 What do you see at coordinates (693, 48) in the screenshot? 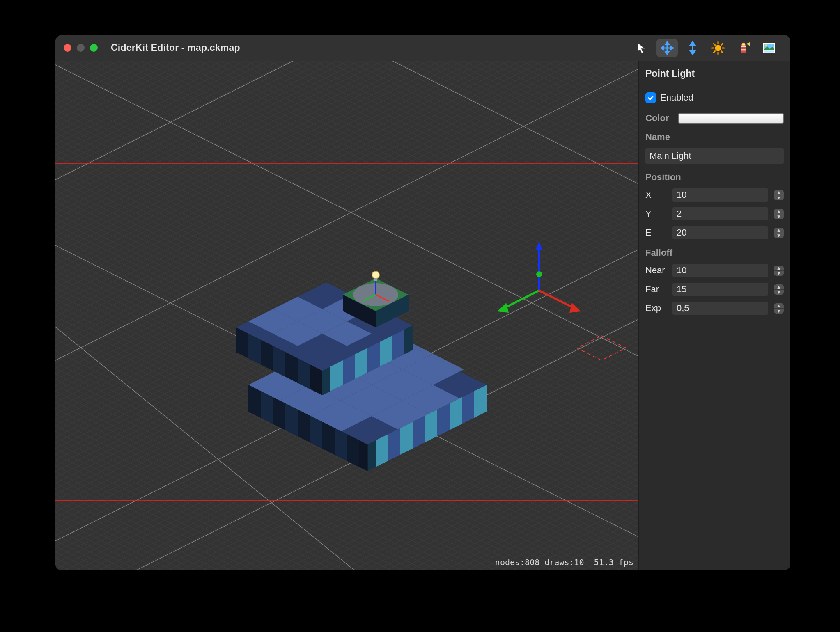
I see `elevate-icon` at bounding box center [693, 48].